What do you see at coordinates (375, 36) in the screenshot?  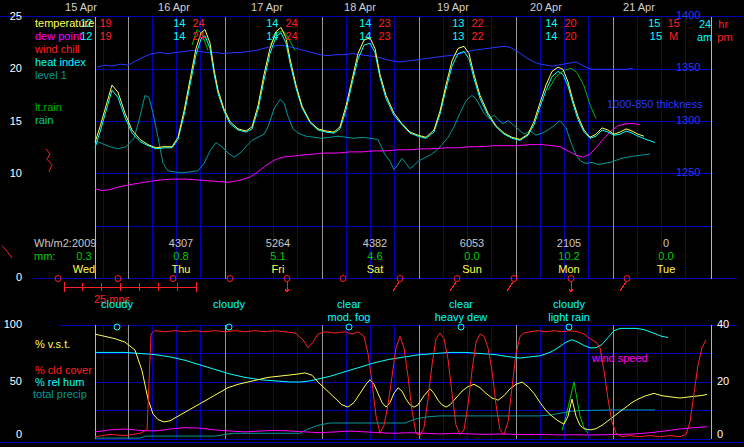 I see `dew-minmax: 1423` at bounding box center [375, 36].